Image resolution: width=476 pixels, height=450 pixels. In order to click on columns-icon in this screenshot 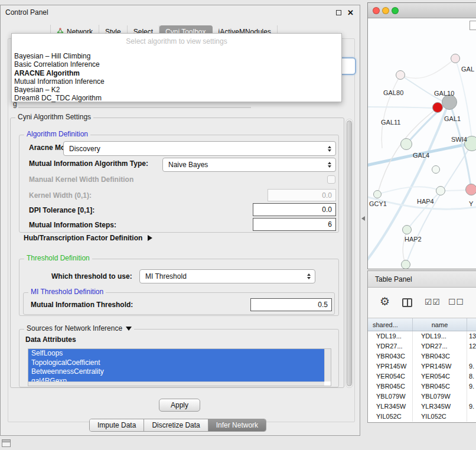, I will do `click(407, 302)`.